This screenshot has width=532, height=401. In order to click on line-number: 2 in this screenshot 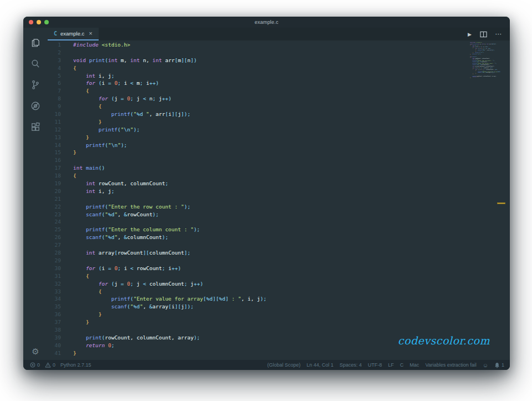, I will do `click(54, 53)`.